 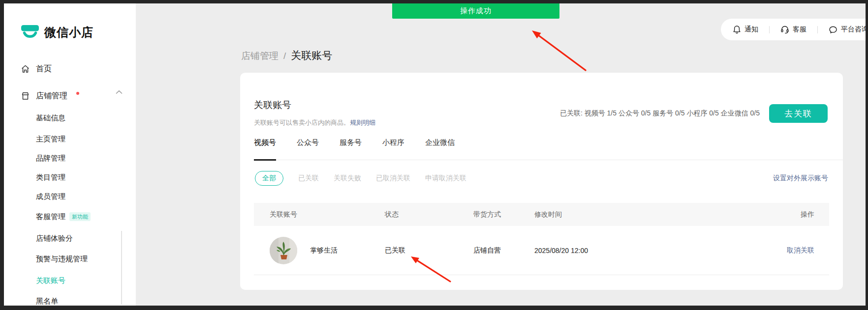 What do you see at coordinates (51, 177) in the screenshot?
I see `sidebar-item-category: 类目管理` at bounding box center [51, 177].